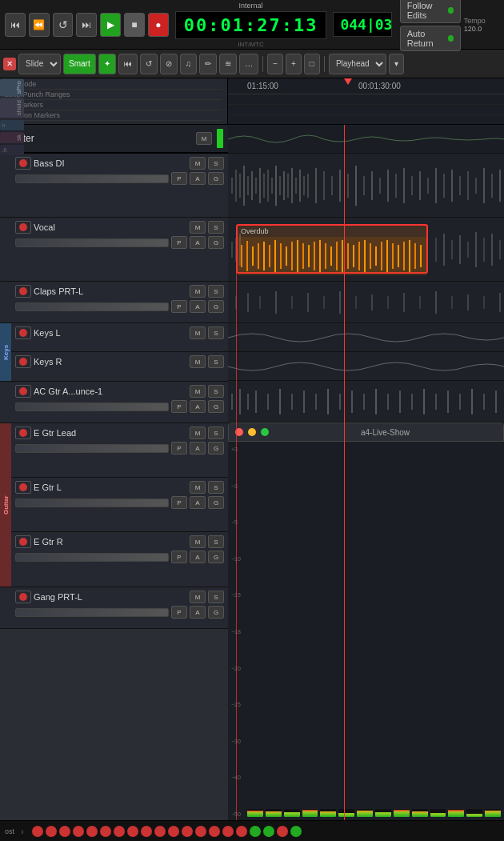 This screenshot has height=841, width=504. I want to click on expand-arrow: ›, so click(22, 831).